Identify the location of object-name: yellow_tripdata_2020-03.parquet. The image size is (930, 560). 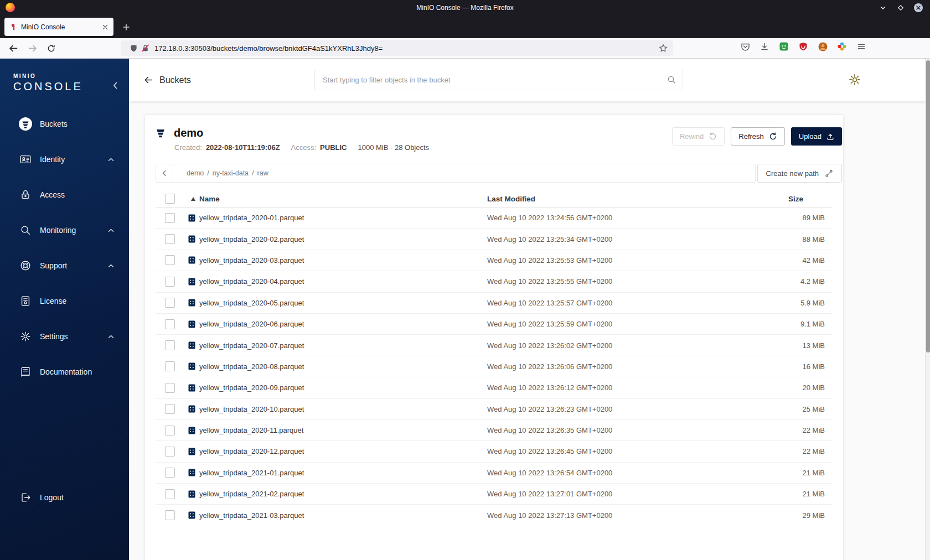
(251, 260).